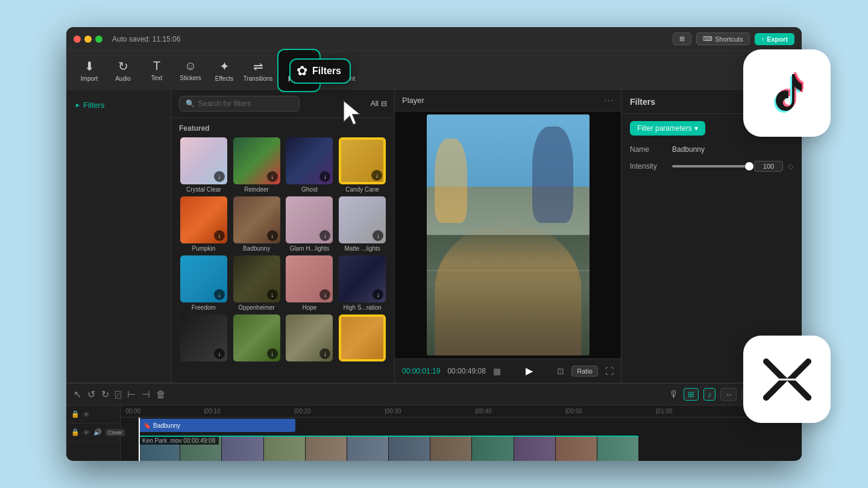  I want to click on filter-high-saturation: ↓ High S...ration, so click(362, 283).